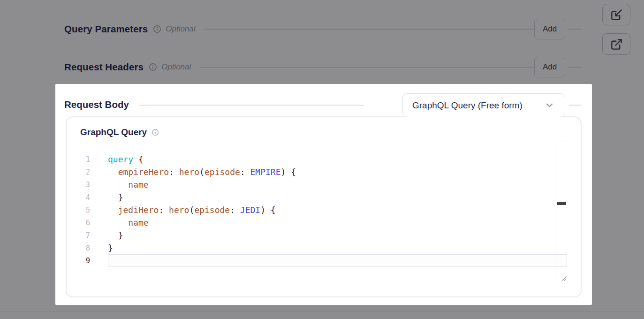 The height and width of the screenshot is (319, 644). Describe the element at coordinates (84, 197) in the screenshot. I see `line-number: 4` at that location.